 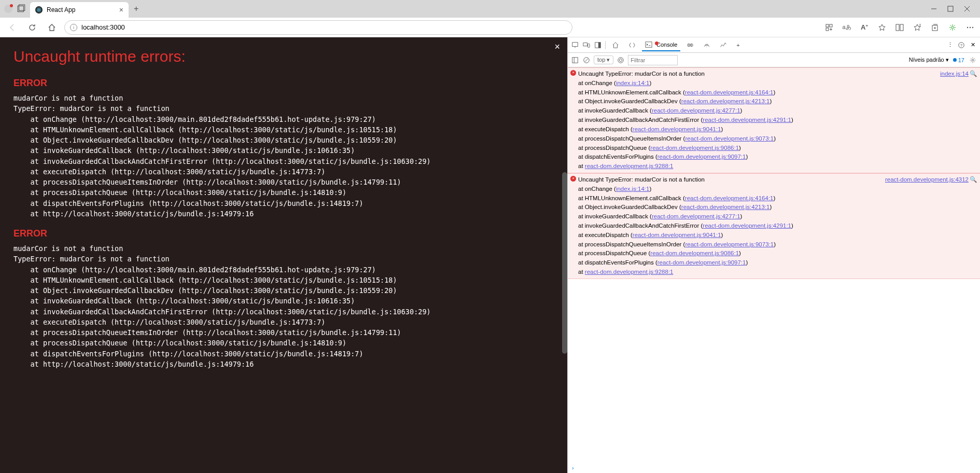 What do you see at coordinates (667, 45) in the screenshot?
I see `tab-console-label: Console` at bounding box center [667, 45].